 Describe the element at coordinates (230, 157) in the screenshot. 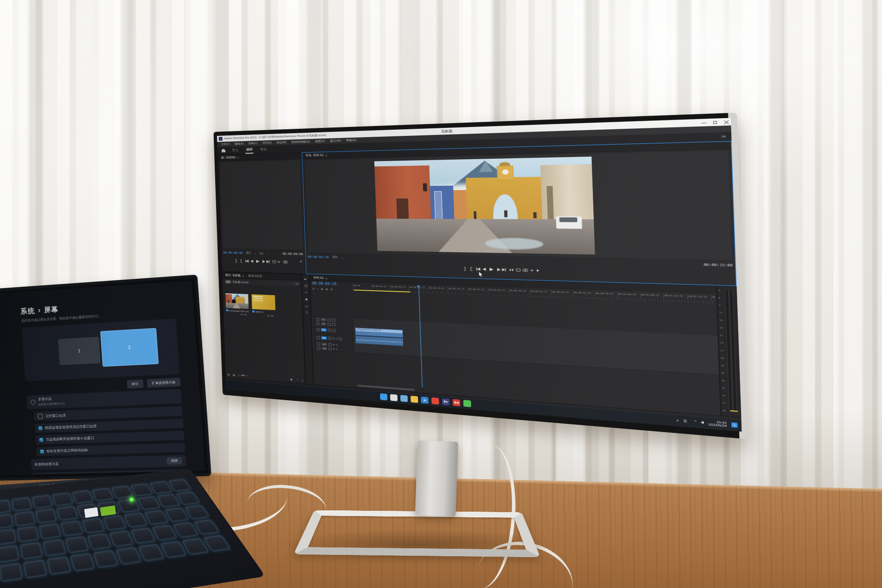

I see `source-tab: 源: (无剪辑)≡` at that location.